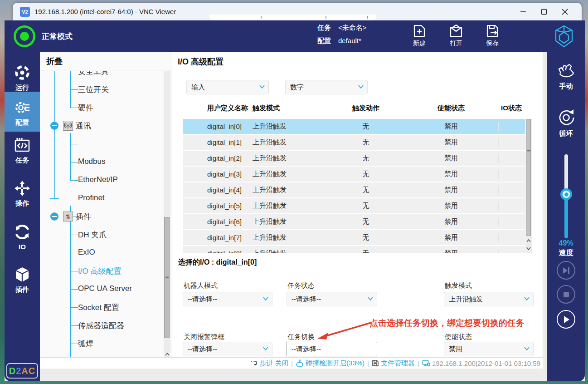  What do you see at coordinates (456, 35) in the screenshot?
I see `open-button: 打开` at bounding box center [456, 35].